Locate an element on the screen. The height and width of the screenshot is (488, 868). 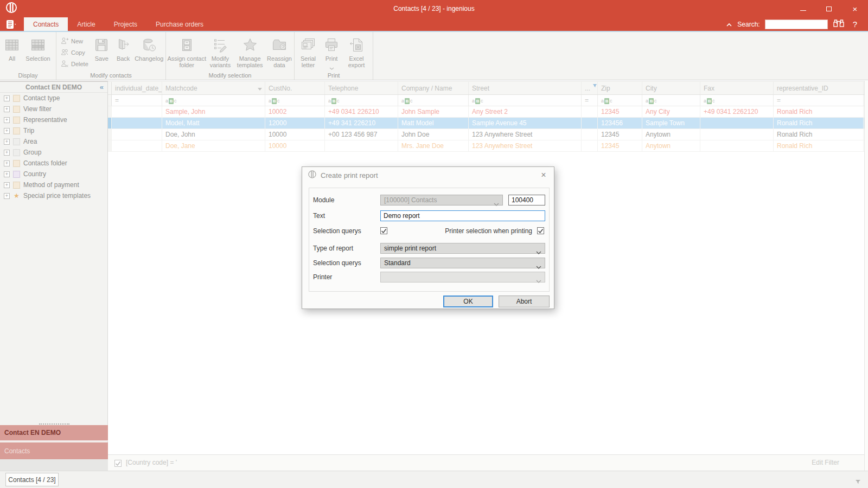
printer-dropdown is located at coordinates (463, 277).